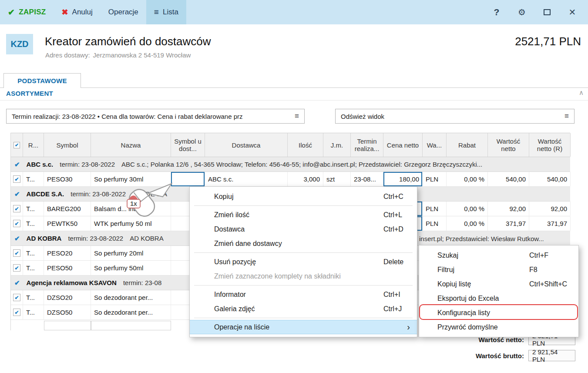 This screenshot has height=373, width=588. Describe the element at coordinates (522, 12) in the screenshot. I see `gear-icon: ⚙` at that location.